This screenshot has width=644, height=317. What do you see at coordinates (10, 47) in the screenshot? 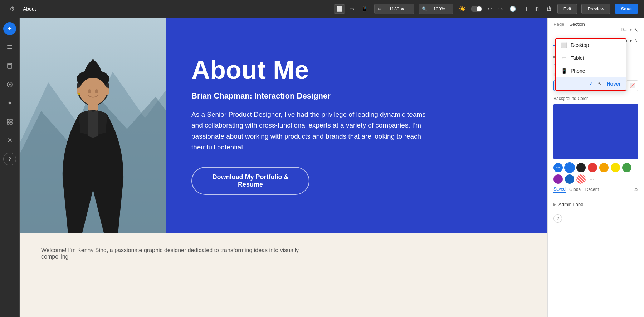
I see `layers-icon` at bounding box center [10, 47].